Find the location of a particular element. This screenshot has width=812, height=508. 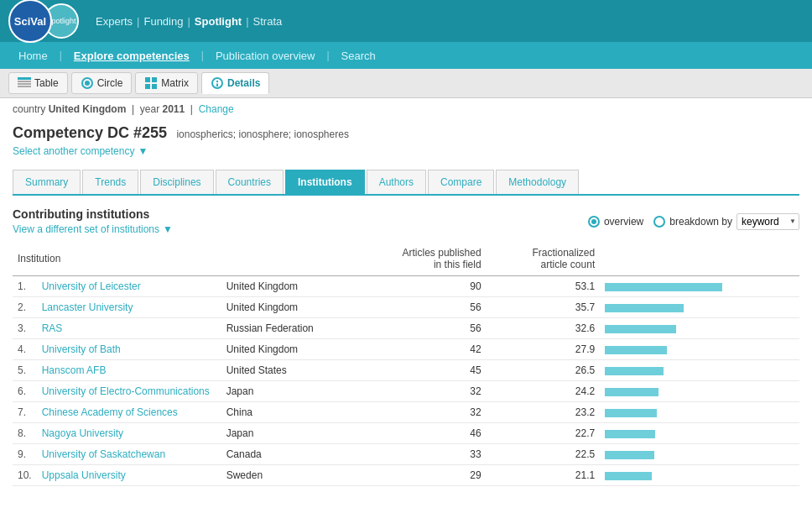

row-country: Japan is located at coordinates (284, 433).